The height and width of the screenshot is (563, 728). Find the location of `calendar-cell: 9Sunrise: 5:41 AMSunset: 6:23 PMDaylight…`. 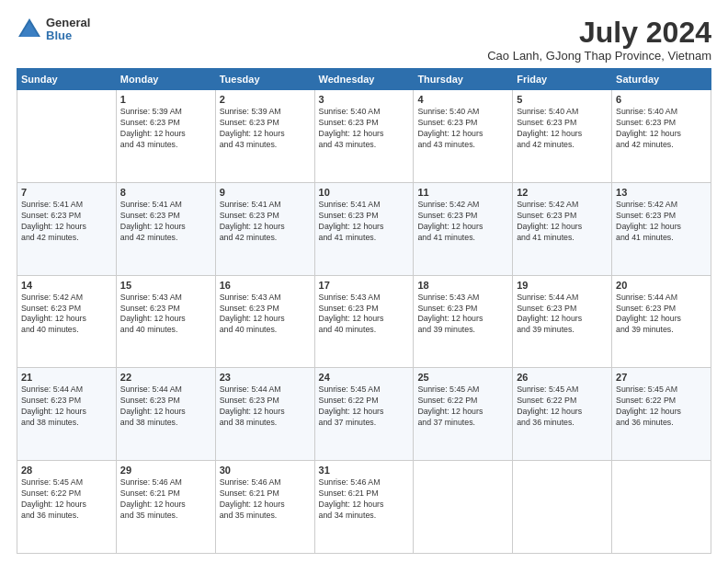

calendar-cell: 9Sunrise: 5:41 AMSunset: 6:23 PMDaylight… is located at coordinates (265, 228).